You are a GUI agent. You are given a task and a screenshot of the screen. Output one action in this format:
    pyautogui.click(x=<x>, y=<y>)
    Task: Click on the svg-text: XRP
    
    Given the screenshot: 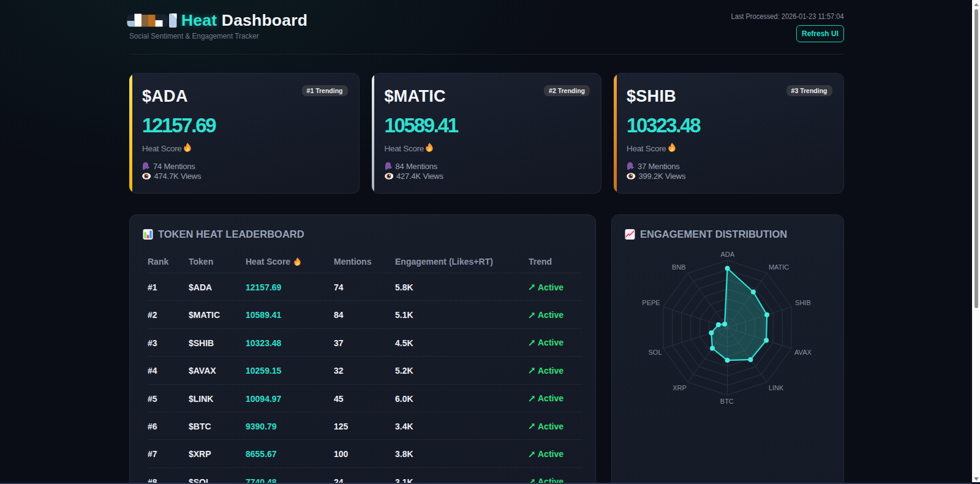 What is the action you would take?
    pyautogui.click(x=680, y=387)
    